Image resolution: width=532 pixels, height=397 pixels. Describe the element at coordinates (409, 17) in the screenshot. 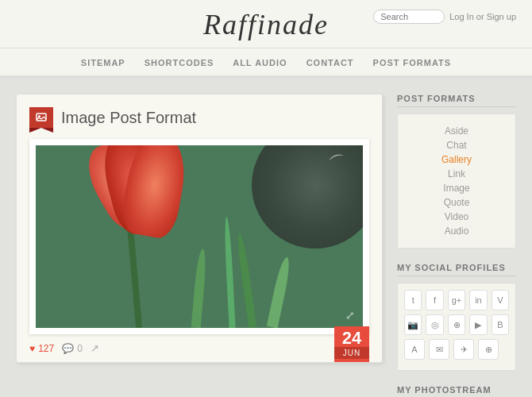

I see `search-input` at that location.